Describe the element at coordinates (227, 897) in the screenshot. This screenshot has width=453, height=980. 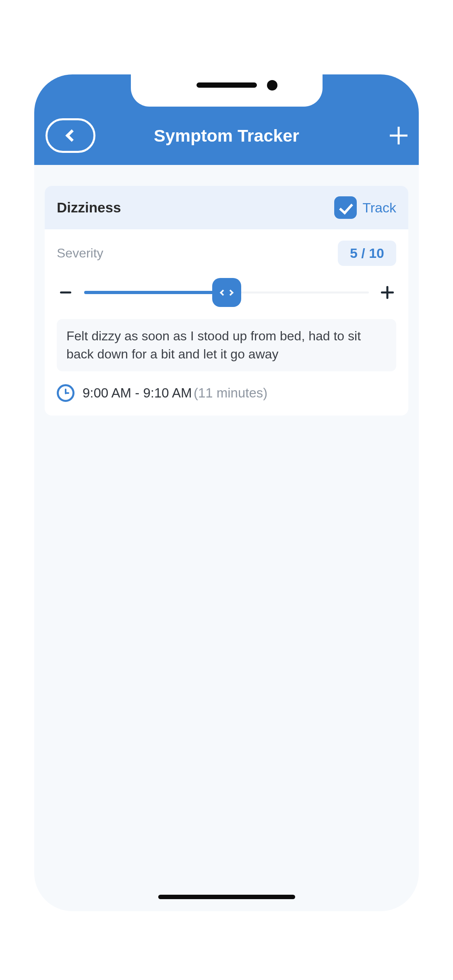
I see `home-indicator` at that location.